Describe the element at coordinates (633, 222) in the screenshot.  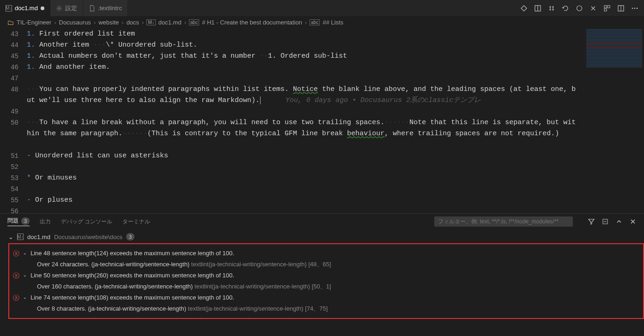
I see `close-panel-icon` at that location.